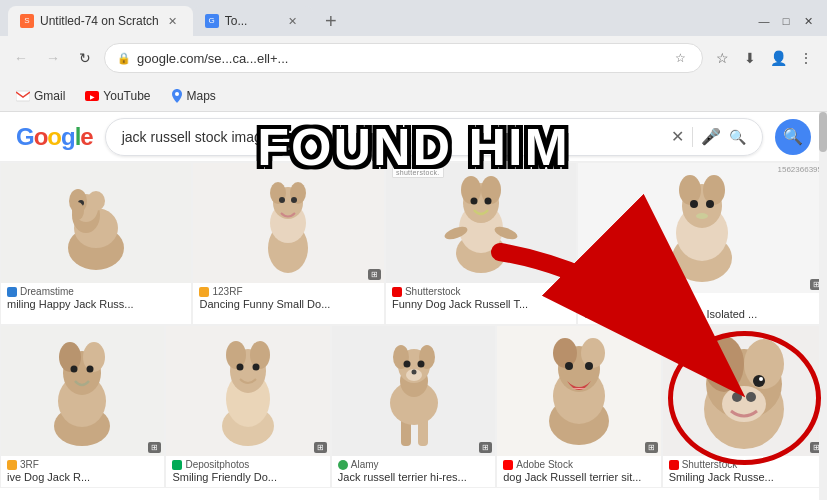 The width and height of the screenshot is (827, 500). Describe the element at coordinates (400, 58) in the screenshot. I see `url-text: google.com/se...ca...ell+...` at that location.